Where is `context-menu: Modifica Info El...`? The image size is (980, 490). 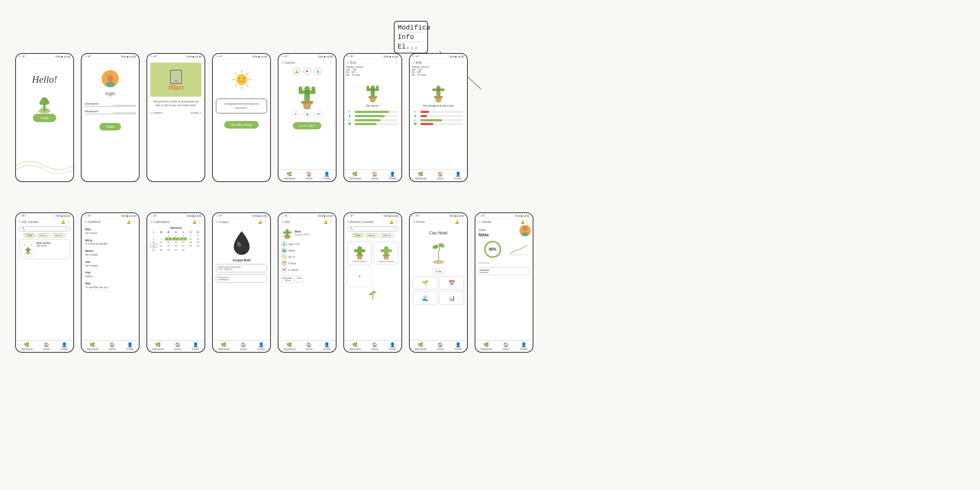 context-menu: Modifica Info El... is located at coordinates (411, 37).